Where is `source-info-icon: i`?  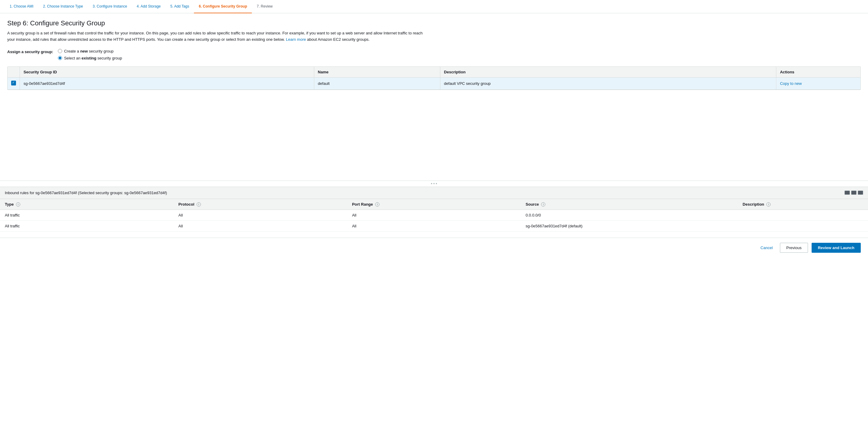
source-info-icon: i is located at coordinates (543, 204).